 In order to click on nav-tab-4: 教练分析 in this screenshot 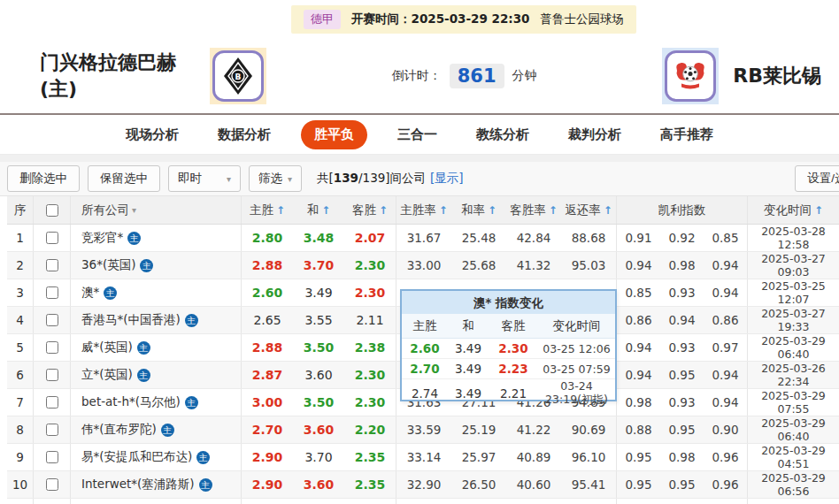, I will do `click(503, 134)`.